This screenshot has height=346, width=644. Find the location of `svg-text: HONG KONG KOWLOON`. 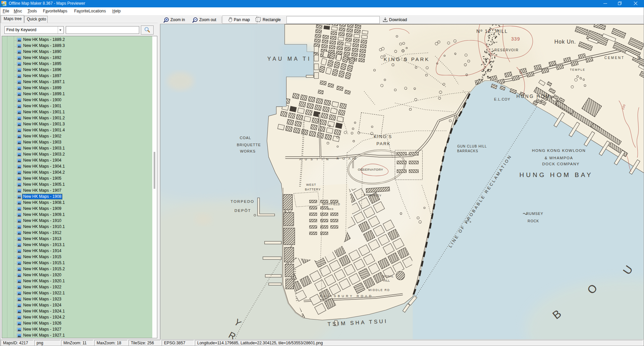

svg-text: HONG KONG KOWLOON is located at coordinates (559, 151).